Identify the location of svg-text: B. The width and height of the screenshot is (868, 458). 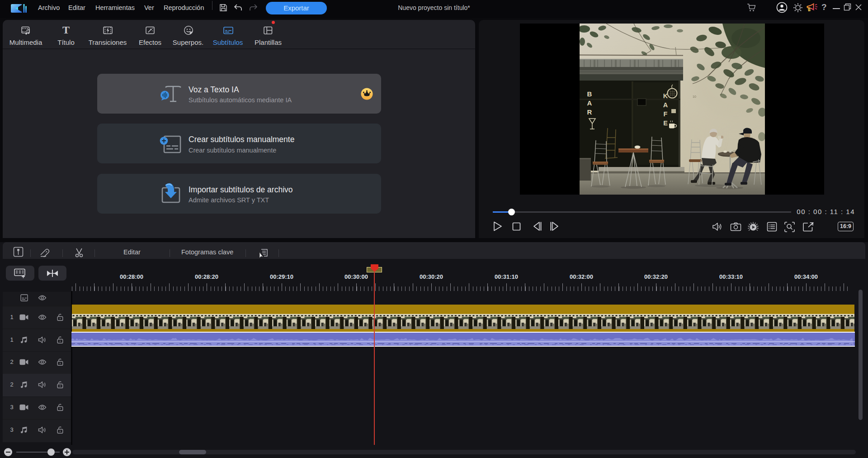
(590, 94).